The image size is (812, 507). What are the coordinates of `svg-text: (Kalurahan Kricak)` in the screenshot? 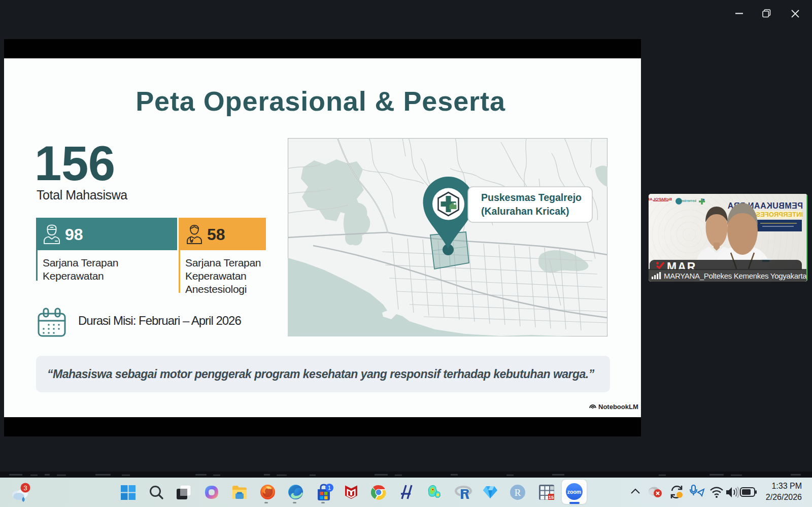 It's located at (525, 211).